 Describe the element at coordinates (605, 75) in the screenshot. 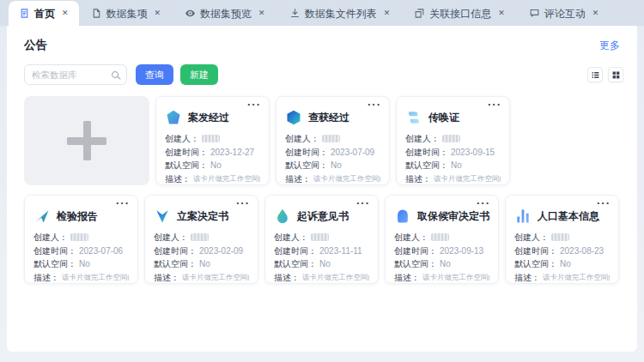

I see `view-toggles` at that location.